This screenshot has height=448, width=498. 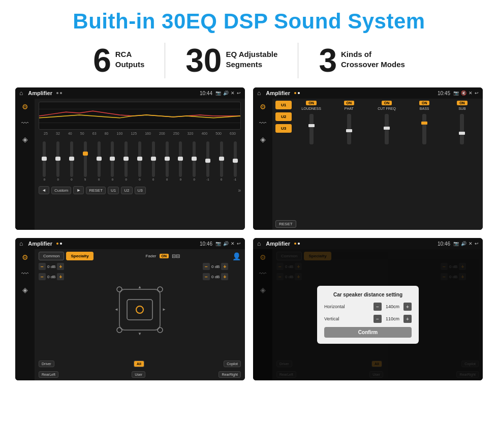 What do you see at coordinates (284, 128) in the screenshot?
I see `preset-u3: U3` at bounding box center [284, 128].